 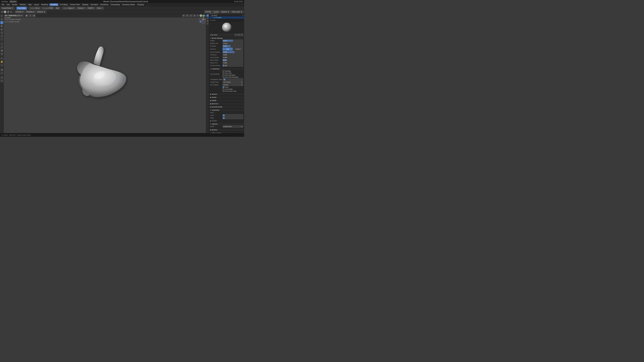 What do you see at coordinates (2, 58) in the screenshot?
I see `pinch-tool-btn: ◇` at bounding box center [2, 58].